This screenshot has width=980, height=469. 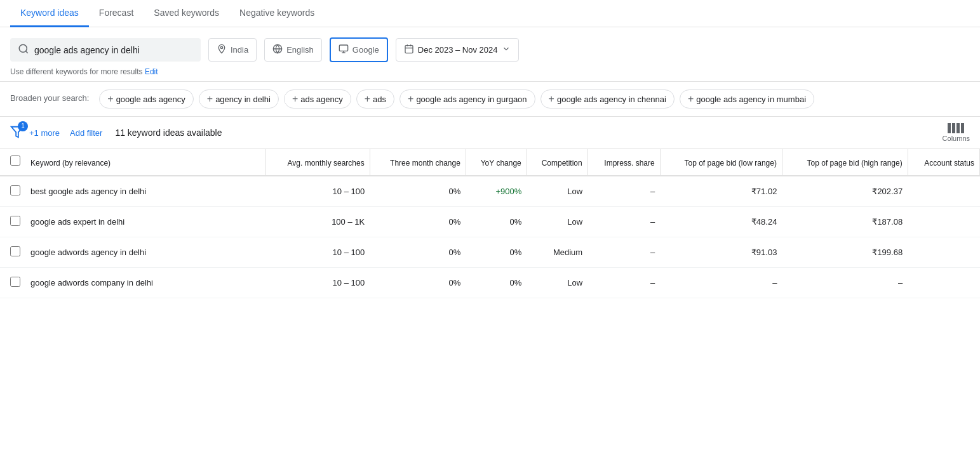 I want to click on top-bid-high-value: ₹187.08, so click(x=845, y=221).